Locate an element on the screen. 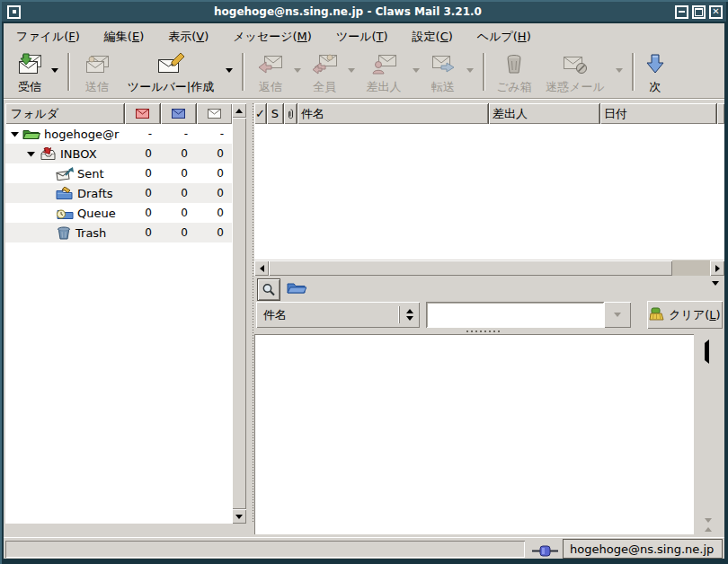 Image resolution: width=728 pixels, height=564 pixels. compose-dropdown-arrow is located at coordinates (229, 70).